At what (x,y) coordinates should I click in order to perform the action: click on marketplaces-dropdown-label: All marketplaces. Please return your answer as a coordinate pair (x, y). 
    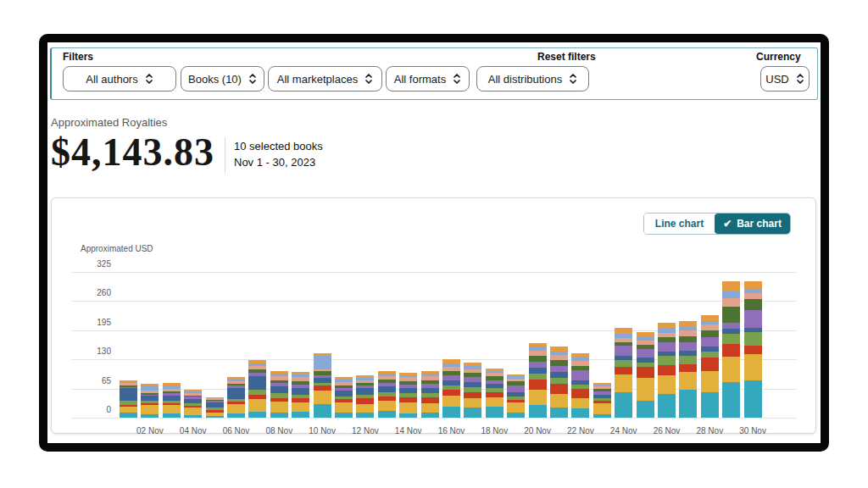
    Looking at the image, I should click on (317, 80).